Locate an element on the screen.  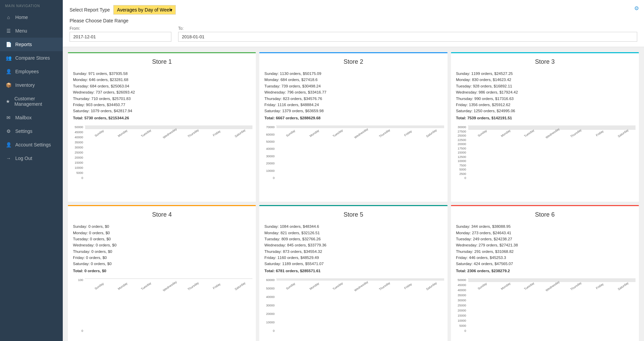
settings-icon: ⚙ is located at coordinates (637, 8).